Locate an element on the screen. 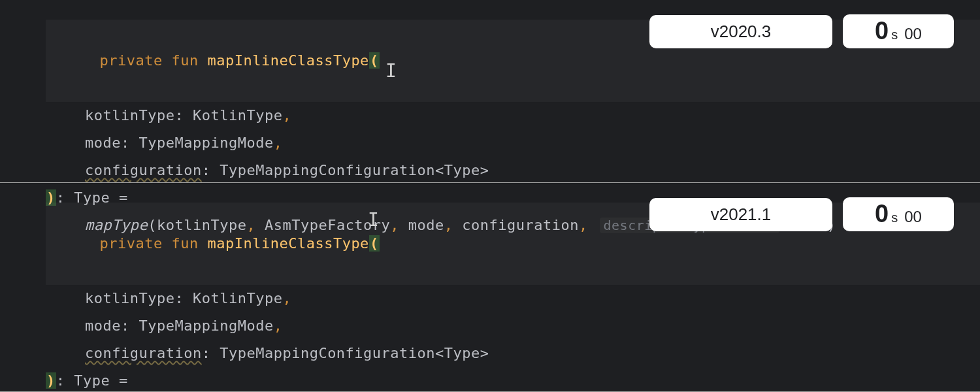  close-paren: ) is located at coordinates (51, 380).